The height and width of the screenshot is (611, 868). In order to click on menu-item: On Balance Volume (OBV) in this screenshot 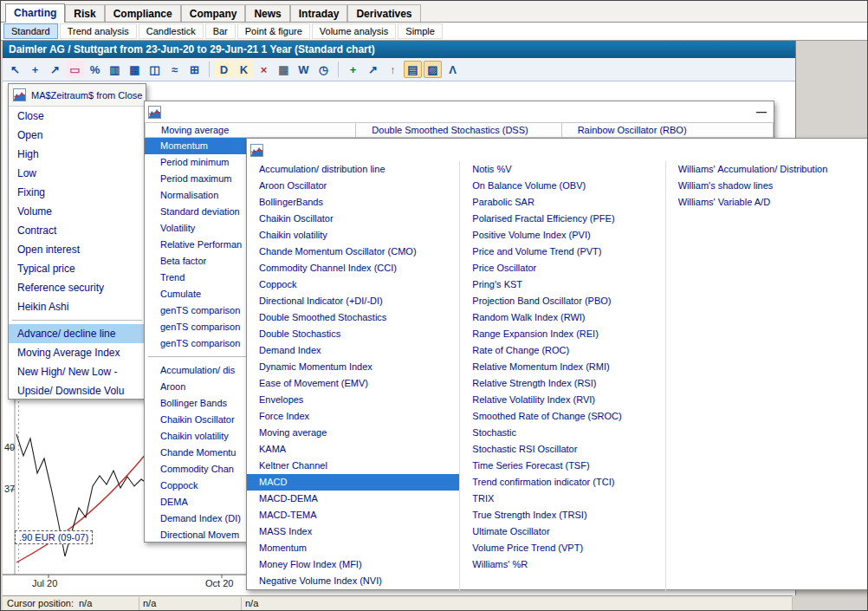, I will do `click(562, 185)`.